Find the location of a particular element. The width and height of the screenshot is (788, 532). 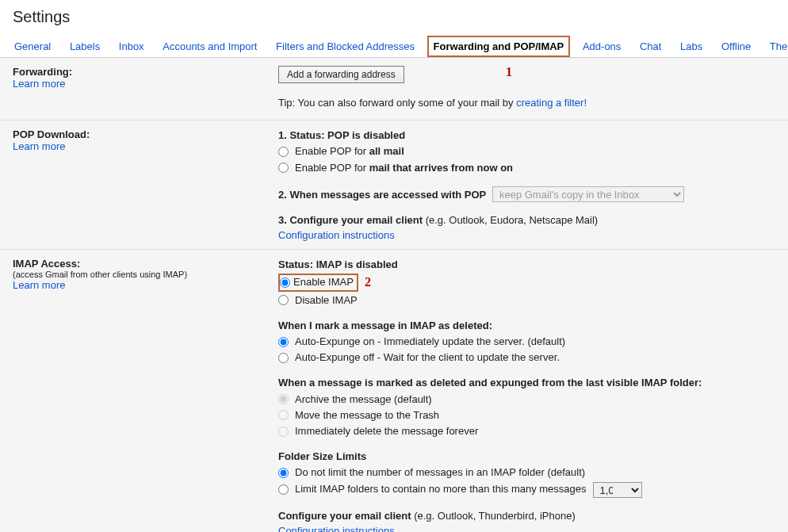

forwarding-tip-text: Tip: You can also forward only some of y… is located at coordinates (397, 103).